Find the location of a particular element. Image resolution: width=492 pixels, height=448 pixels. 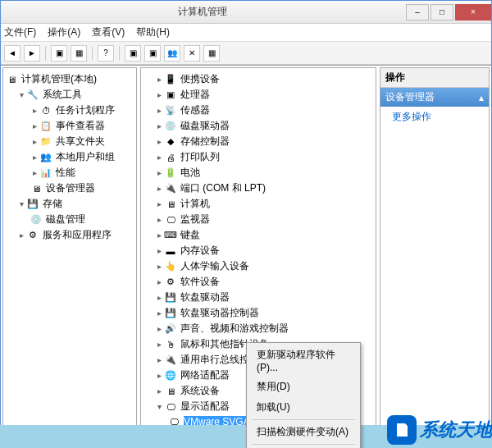

ports-icon: 🔌 is located at coordinates (171, 189).